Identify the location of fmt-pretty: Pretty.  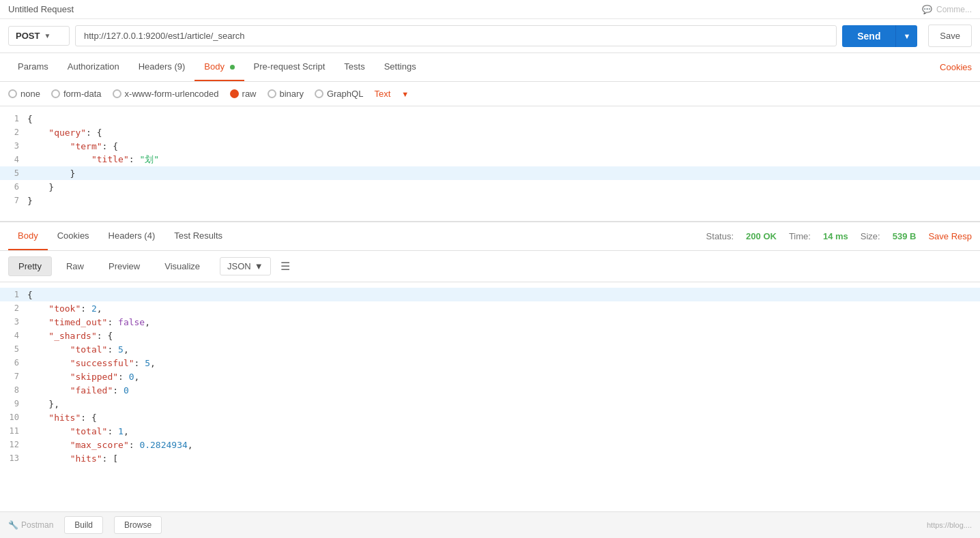
(30, 266).